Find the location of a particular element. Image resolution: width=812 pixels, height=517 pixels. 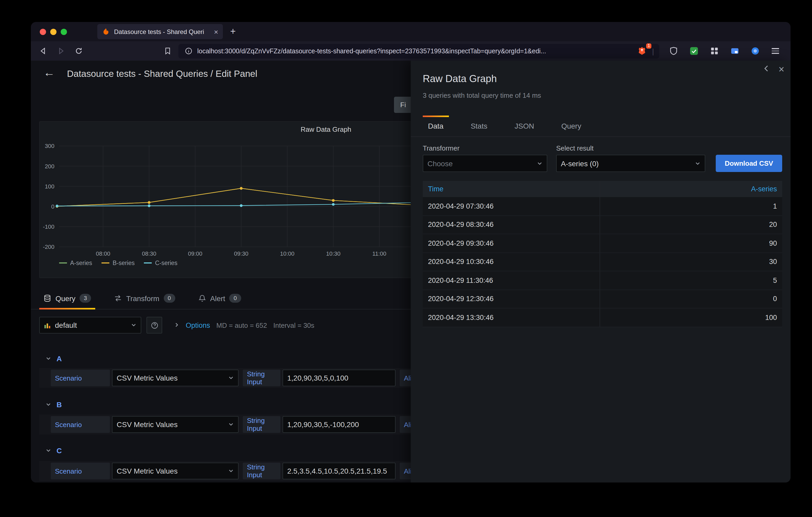

menu-icon is located at coordinates (776, 51).